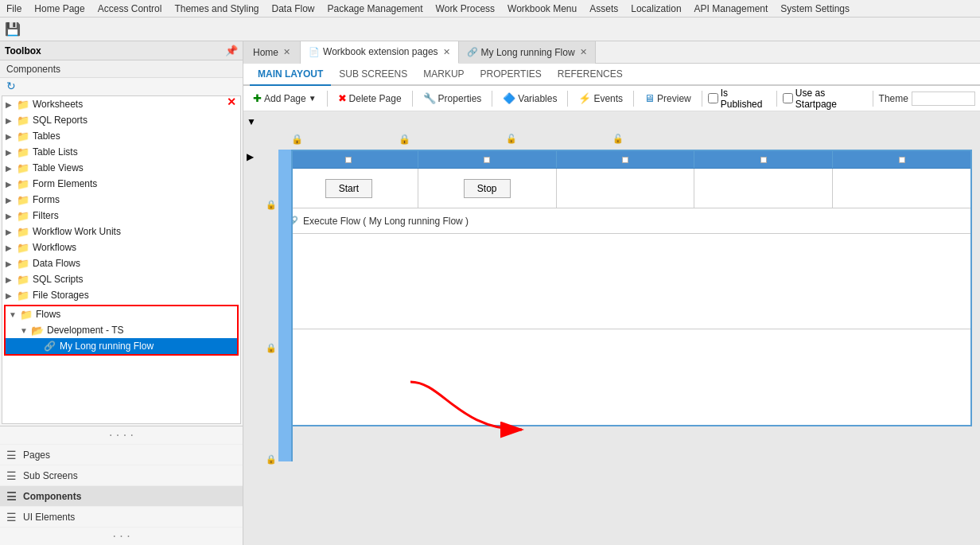 The width and height of the screenshot is (980, 545). What do you see at coordinates (746, 99) in the screenshot?
I see `is-published-label: Is Published` at bounding box center [746, 99].